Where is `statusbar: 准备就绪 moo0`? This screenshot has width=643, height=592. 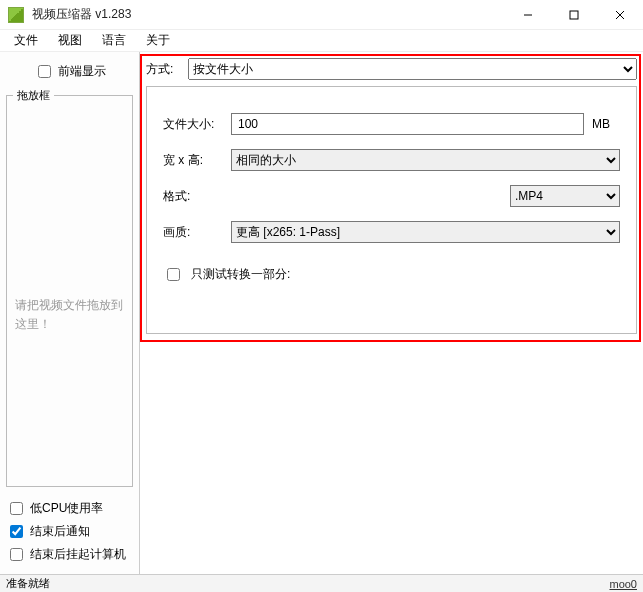
statusbar: 准备就绪 moo0 is located at coordinates (322, 583).